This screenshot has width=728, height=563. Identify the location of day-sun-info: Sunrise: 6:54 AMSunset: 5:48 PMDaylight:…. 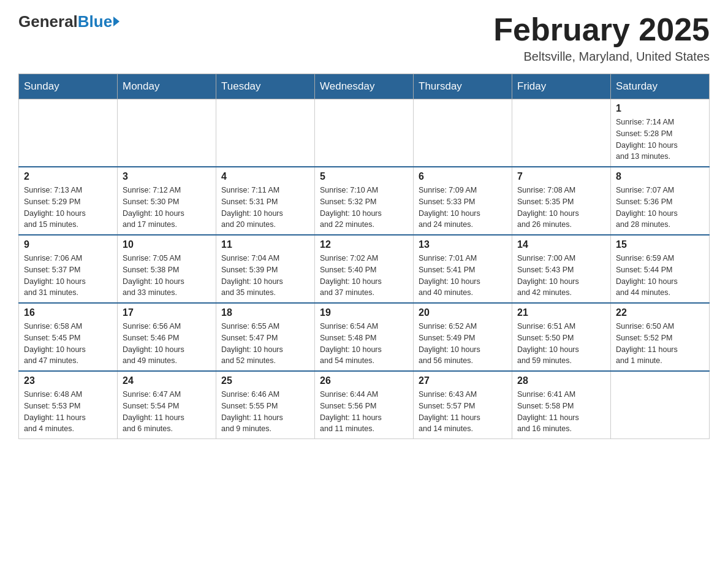
(364, 343).